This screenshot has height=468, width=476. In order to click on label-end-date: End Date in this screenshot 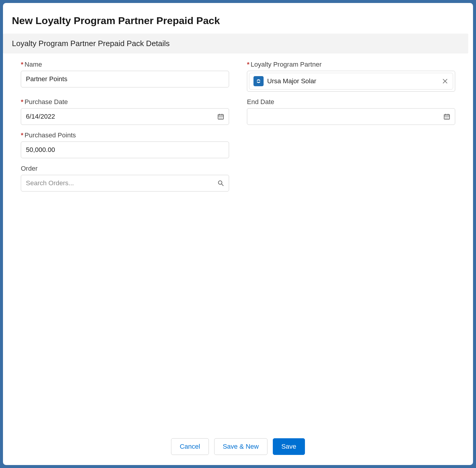, I will do `click(351, 102)`.